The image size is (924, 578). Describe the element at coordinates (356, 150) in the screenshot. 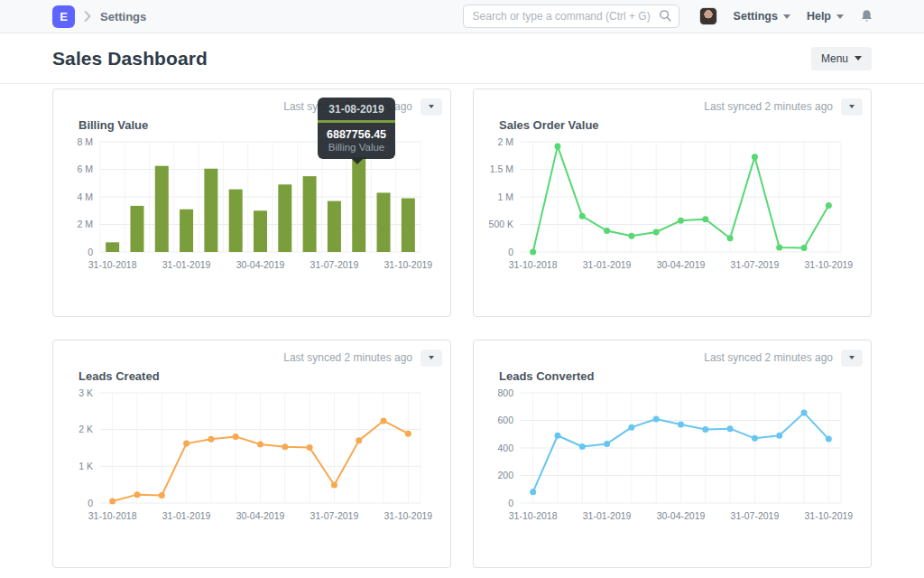

I see `tooltip-series-label: Billing Value` at that location.